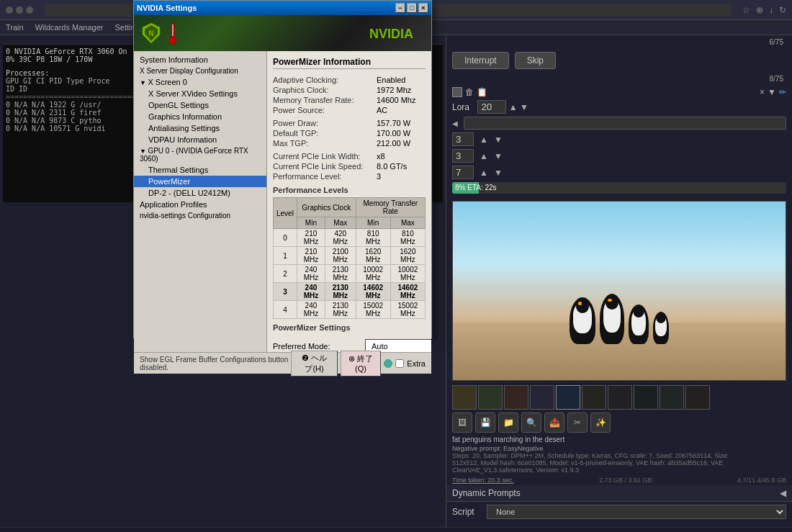  What do you see at coordinates (423, 8) in the screenshot?
I see `window-close-btn: ×` at bounding box center [423, 8].